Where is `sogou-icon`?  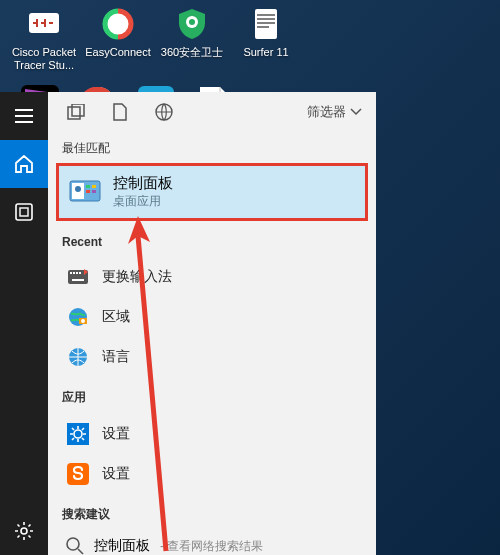
sogou-icon is located at coordinates (78, 474).